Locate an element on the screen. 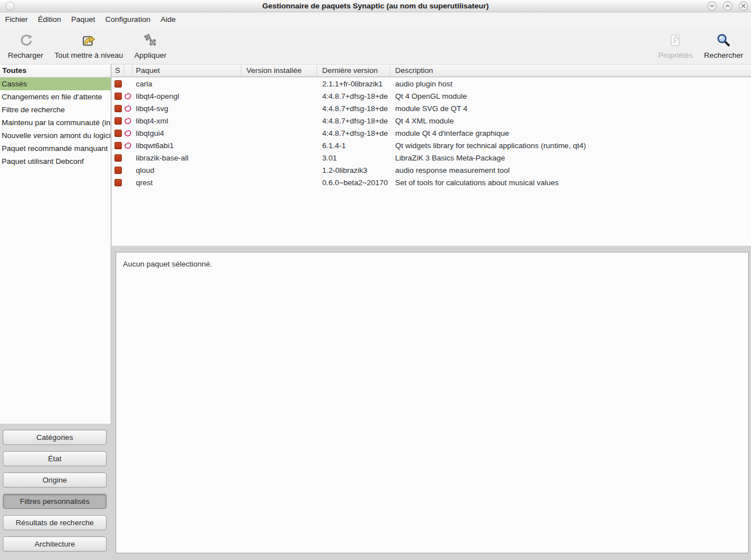 Image resolution: width=751 pixels, height=560 pixels. filter-button-label: Origine is located at coordinates (55, 480).